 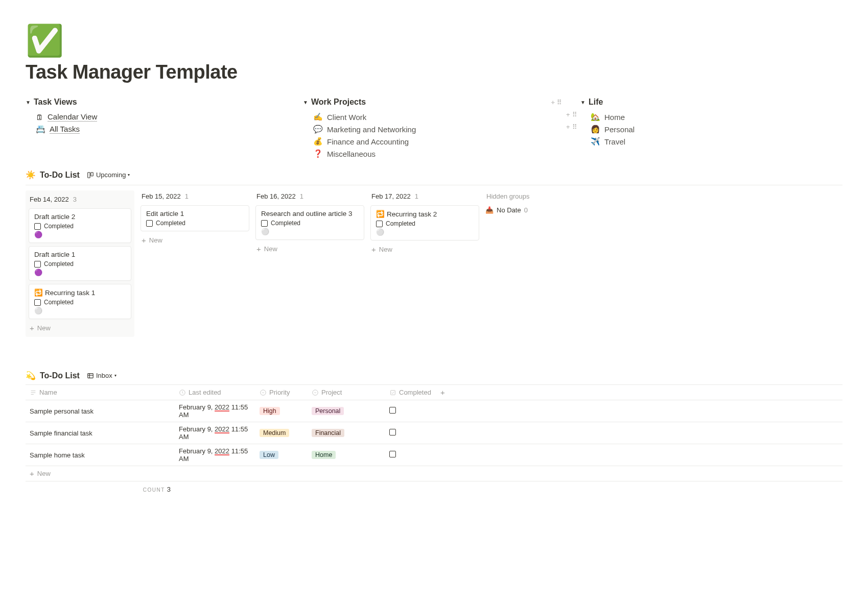 What do you see at coordinates (539, 210) in the screenshot?
I see `no-date-group: 📥 No Date 0` at bounding box center [539, 210].